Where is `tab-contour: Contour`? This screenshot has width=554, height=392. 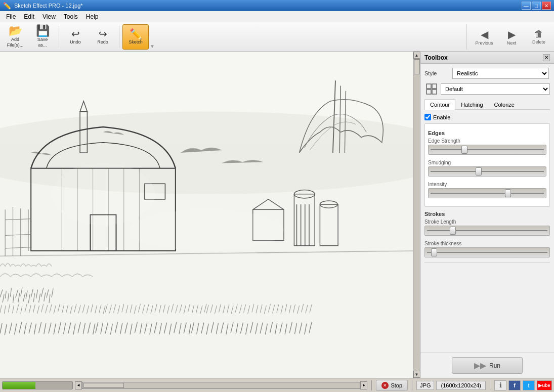
tab-contour: Contour is located at coordinates (440, 104).